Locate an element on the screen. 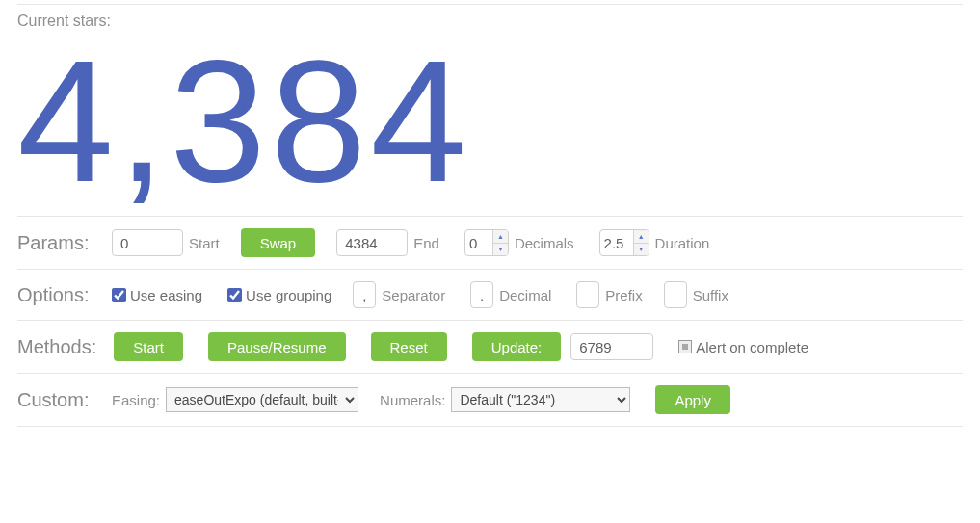  update-button: Update: is located at coordinates (516, 347).